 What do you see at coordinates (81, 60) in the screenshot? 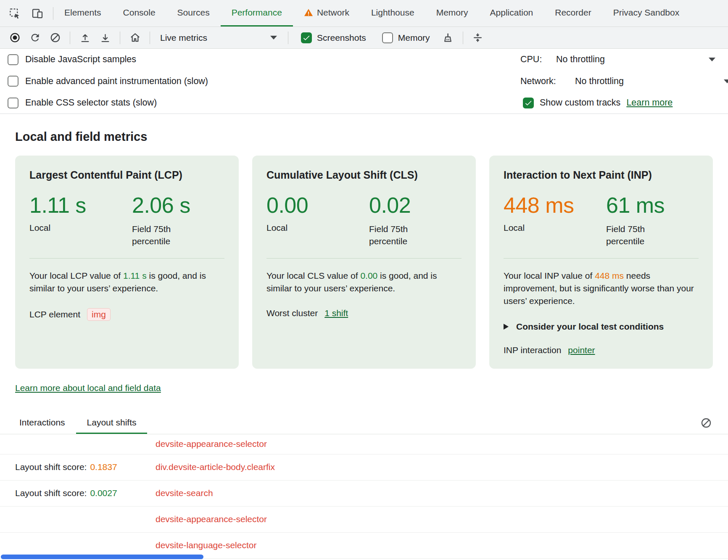
I see `setting-label: Disable JavaScript samples` at bounding box center [81, 60].